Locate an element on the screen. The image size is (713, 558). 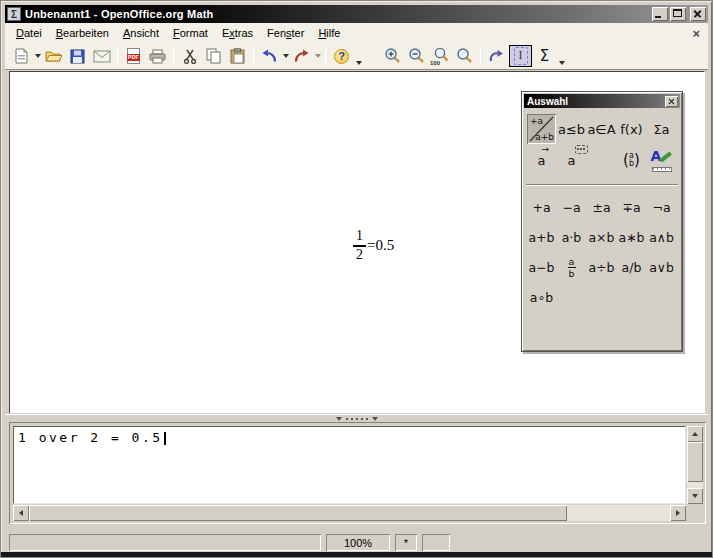
menu-datei: Datei is located at coordinates (29, 33).